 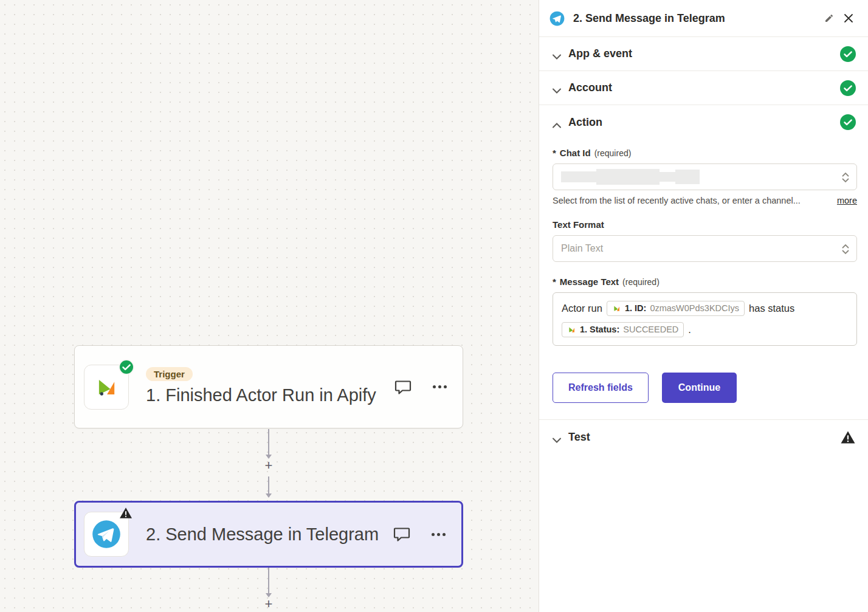 I want to click on step-title: 1. Finished Actor Run in Apify, so click(x=267, y=395).